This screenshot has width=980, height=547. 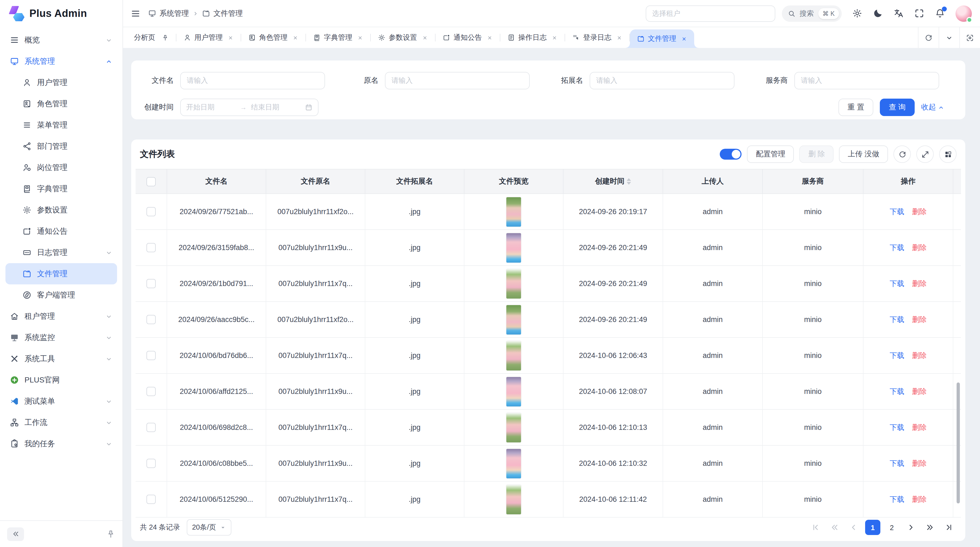 I want to click on column-header-7: 操作, so click(x=908, y=181).